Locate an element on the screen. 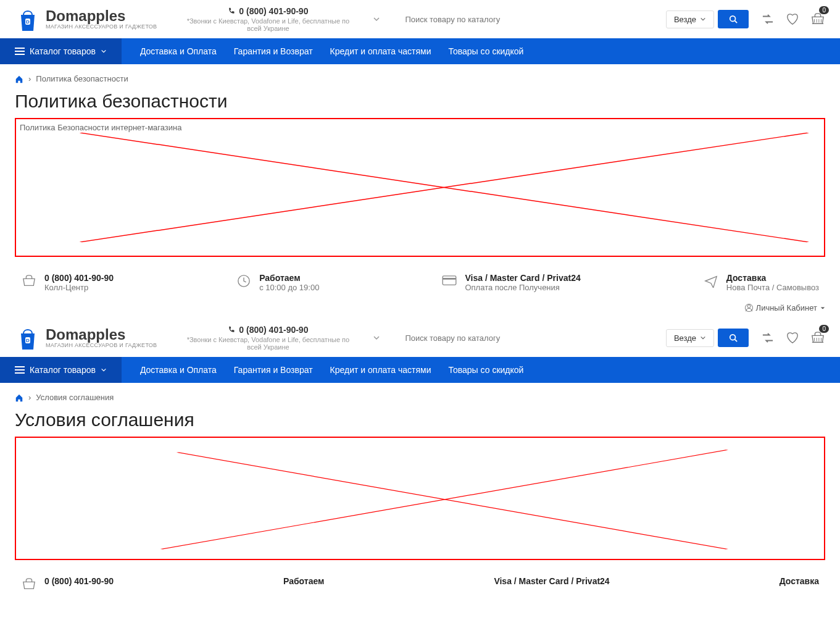 This screenshot has height=641, width=840. brand-name: Domapples is located at coordinates (101, 335).